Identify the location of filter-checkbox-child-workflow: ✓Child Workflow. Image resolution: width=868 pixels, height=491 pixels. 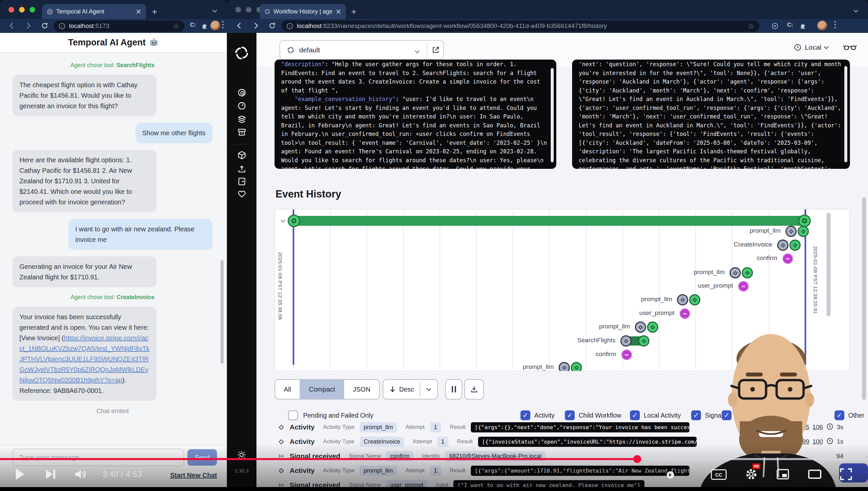
(593, 415).